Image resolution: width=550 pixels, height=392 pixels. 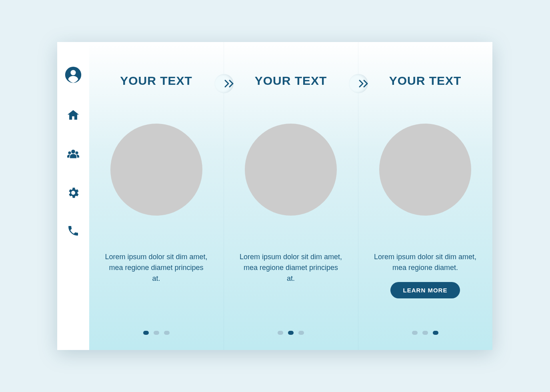 What do you see at coordinates (73, 154) in the screenshot?
I see `group-icon` at bounding box center [73, 154].